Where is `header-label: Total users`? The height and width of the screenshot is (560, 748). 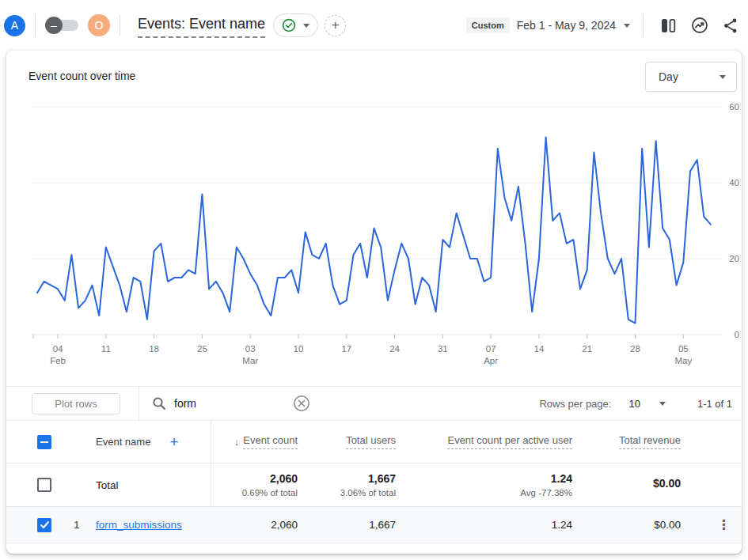 header-label: Total users is located at coordinates (370, 441).